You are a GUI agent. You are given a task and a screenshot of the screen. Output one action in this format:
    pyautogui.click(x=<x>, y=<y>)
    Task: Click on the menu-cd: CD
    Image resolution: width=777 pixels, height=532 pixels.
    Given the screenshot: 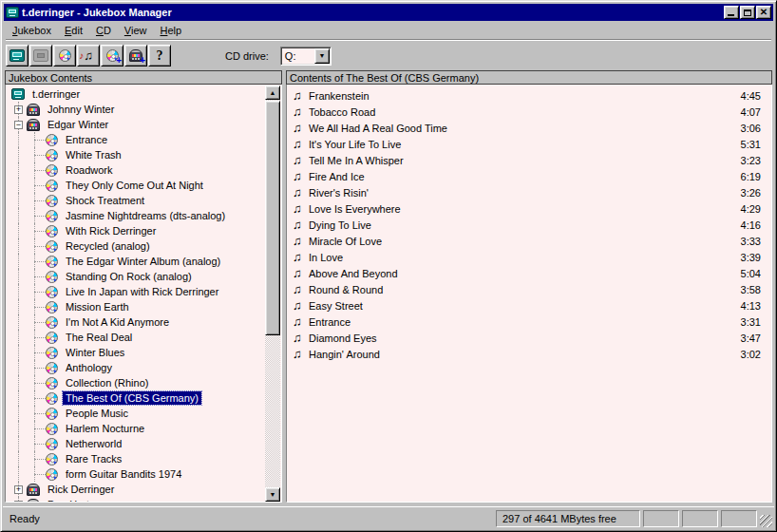 What is the action you would take?
    pyautogui.click(x=104, y=30)
    